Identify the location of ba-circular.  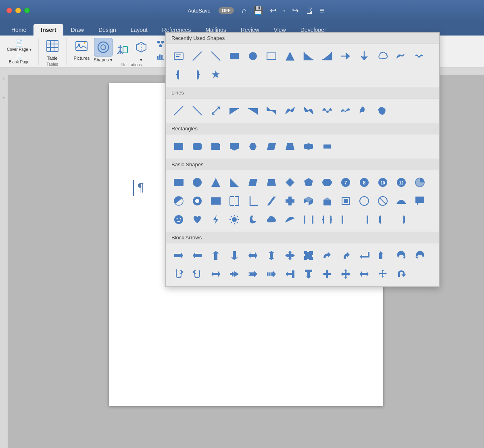
(401, 255).